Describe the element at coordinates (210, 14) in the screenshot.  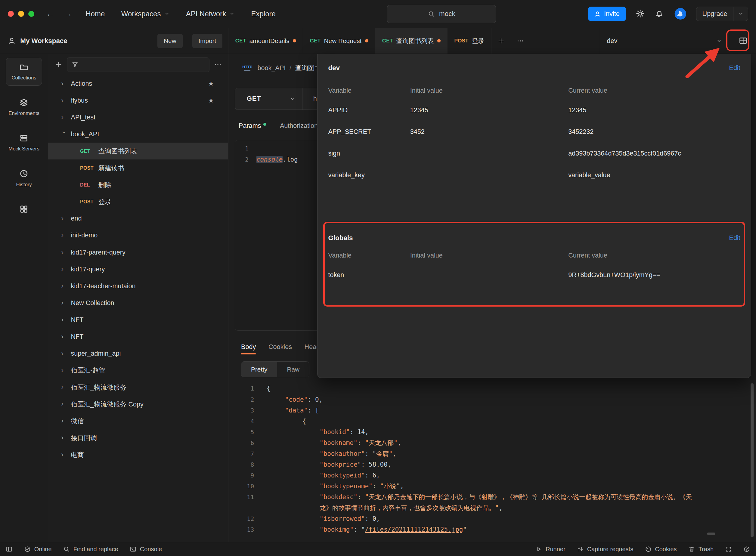
I see `nav-api-network: API Network` at that location.